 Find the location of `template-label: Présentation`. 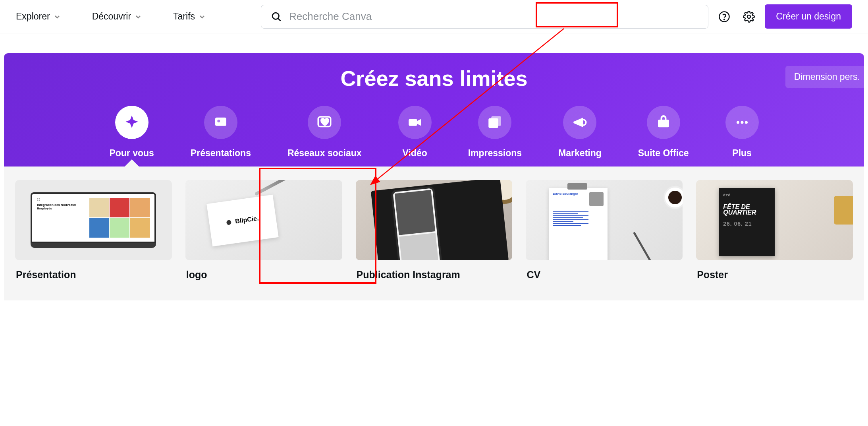

template-label: Présentation is located at coordinates (94, 275).